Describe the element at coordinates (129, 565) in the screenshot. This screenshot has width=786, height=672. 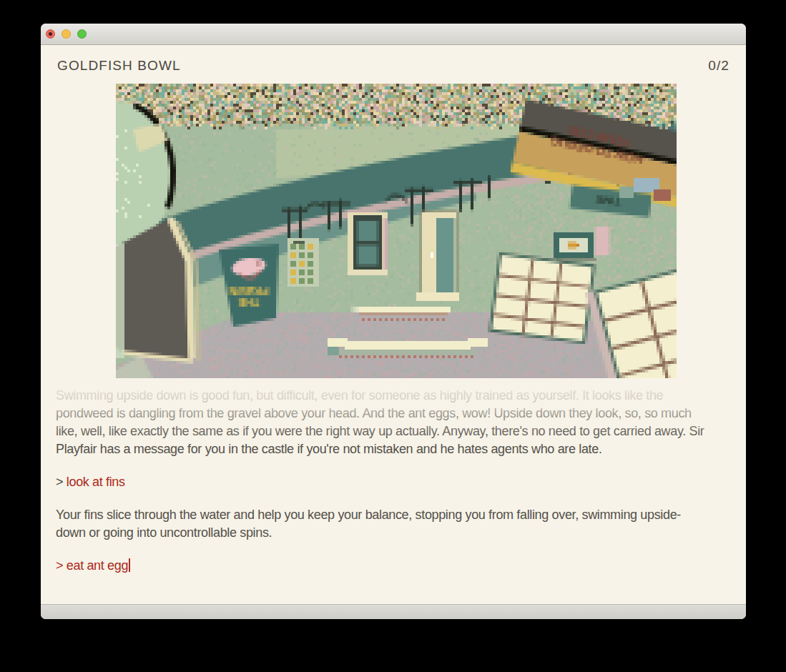
I see `text-cursor` at that location.